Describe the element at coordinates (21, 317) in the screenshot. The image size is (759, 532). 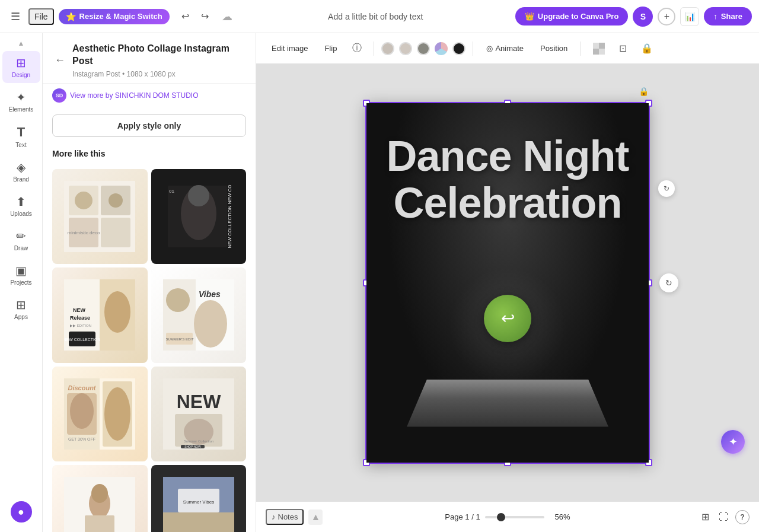
I see `sidebar-label-apps: Apps` at that location.